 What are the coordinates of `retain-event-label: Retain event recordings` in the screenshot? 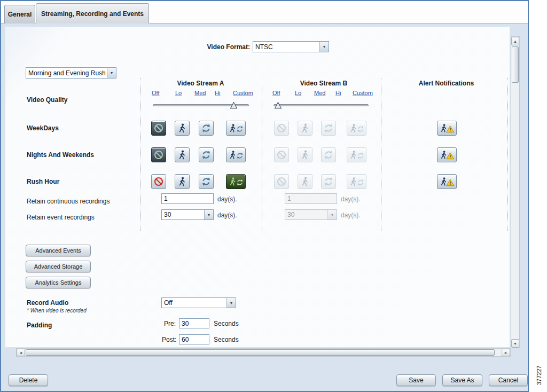 It's located at (61, 217).